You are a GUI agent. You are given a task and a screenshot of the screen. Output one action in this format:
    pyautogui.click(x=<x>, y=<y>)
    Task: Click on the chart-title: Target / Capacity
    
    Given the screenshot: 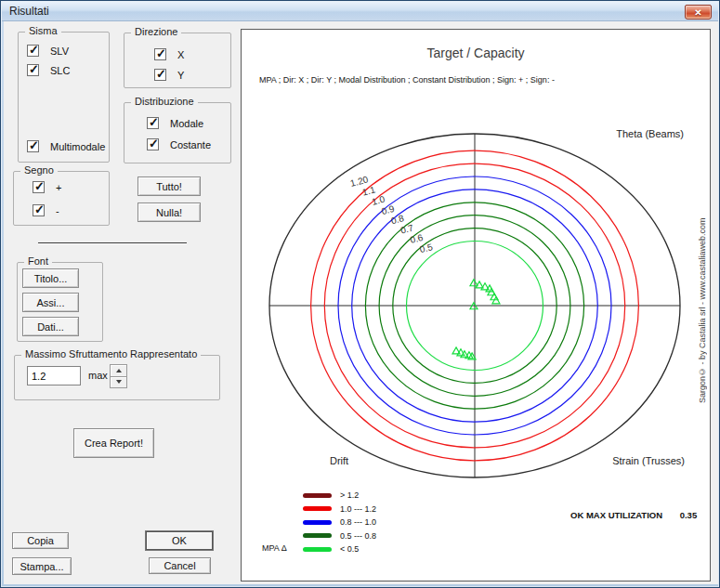 What is the action you would take?
    pyautogui.click(x=476, y=53)
    